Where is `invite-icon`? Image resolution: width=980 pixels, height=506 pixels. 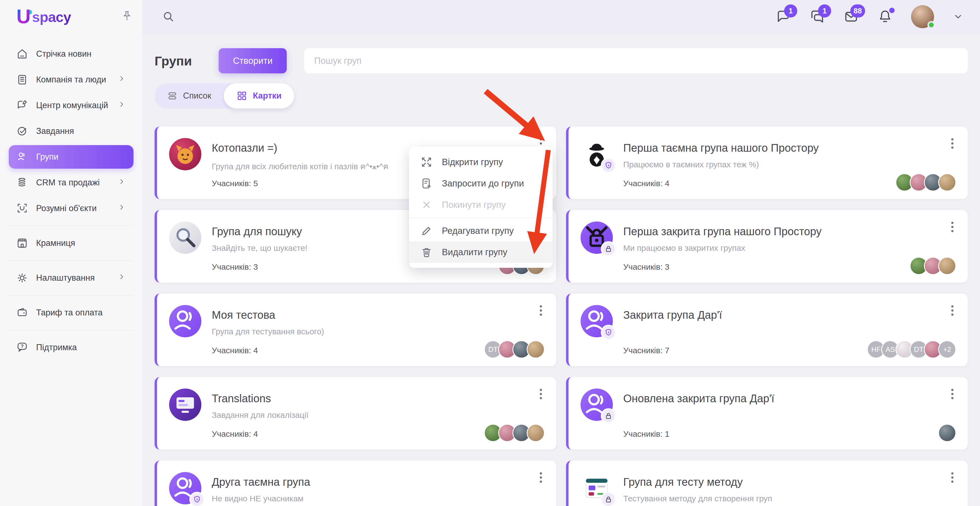 invite-icon is located at coordinates (426, 184).